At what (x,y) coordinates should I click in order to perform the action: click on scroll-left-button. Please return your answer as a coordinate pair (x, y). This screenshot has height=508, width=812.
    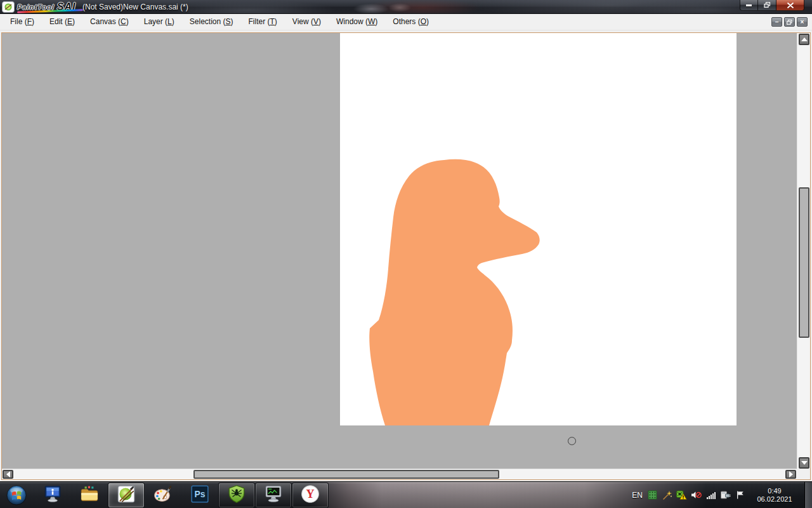
    Looking at the image, I should click on (8, 474).